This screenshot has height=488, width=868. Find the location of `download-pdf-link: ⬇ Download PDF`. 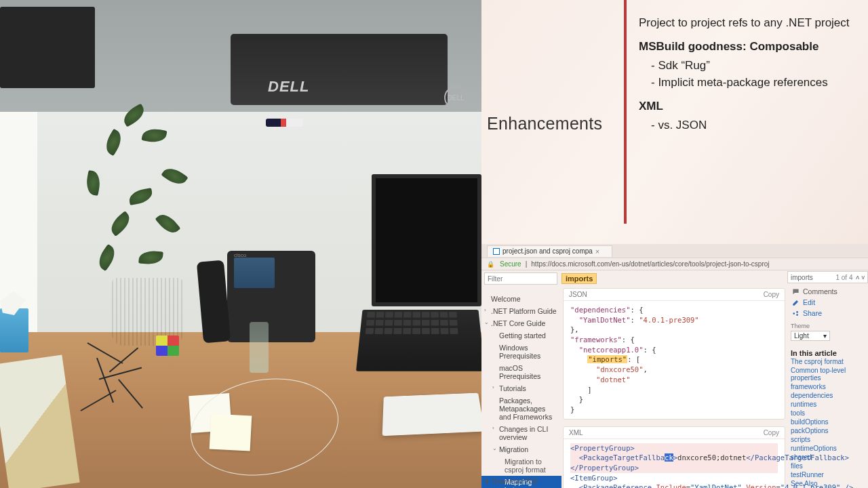

download-pdf-link: ⬇ Download PDF is located at coordinates (511, 481).